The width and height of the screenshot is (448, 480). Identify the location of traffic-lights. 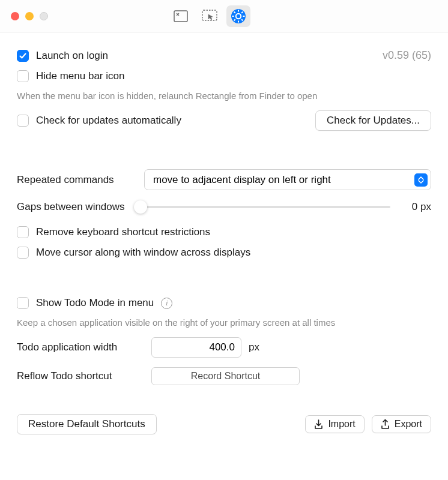
(29, 16).